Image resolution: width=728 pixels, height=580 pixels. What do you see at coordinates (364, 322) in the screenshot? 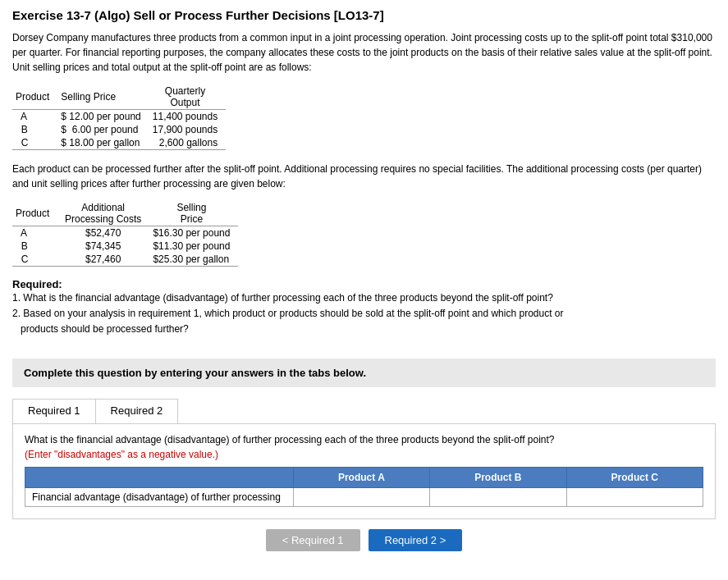
I see `required-item-2: 2. Based on your analysis in requirement…` at bounding box center [364, 322].